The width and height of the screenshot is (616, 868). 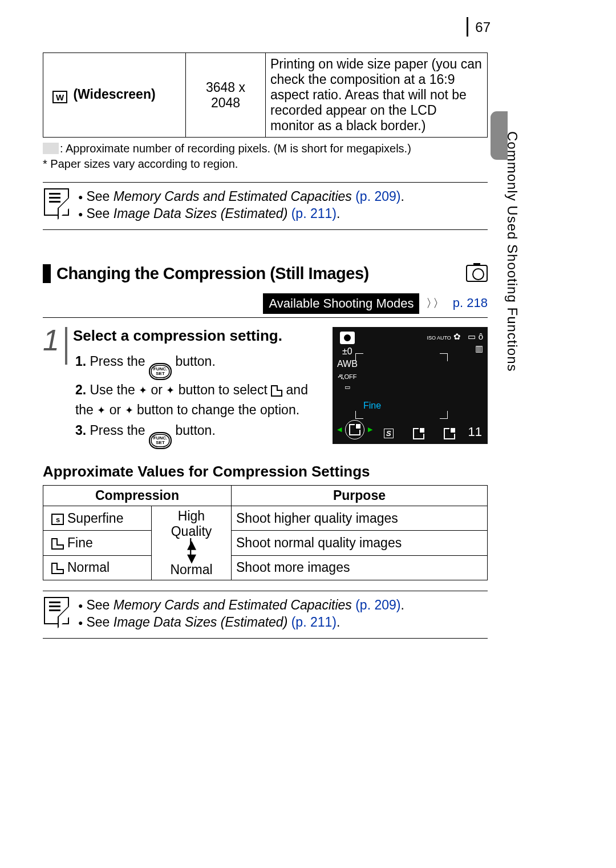 I want to click on normal-label: Normal, so click(x=88, y=567).